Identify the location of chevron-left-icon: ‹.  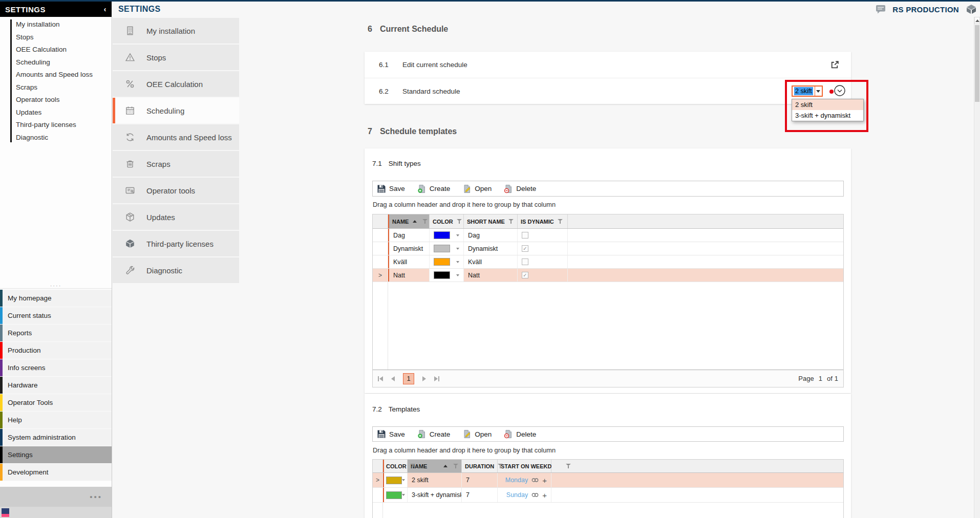
(105, 9).